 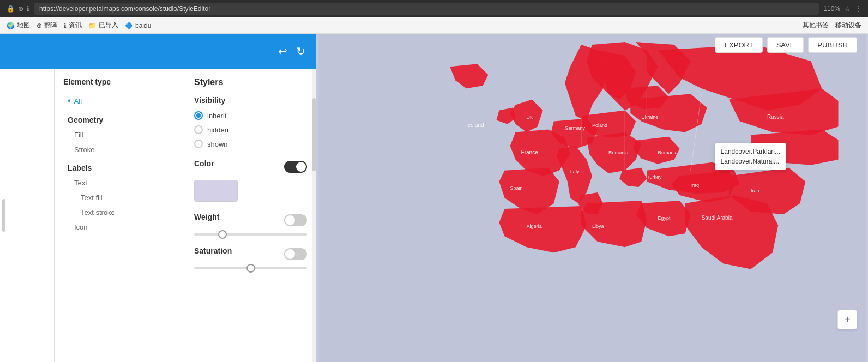 I want to click on mobile-bookmarks-label: 移动设备, so click(x=848, y=25).